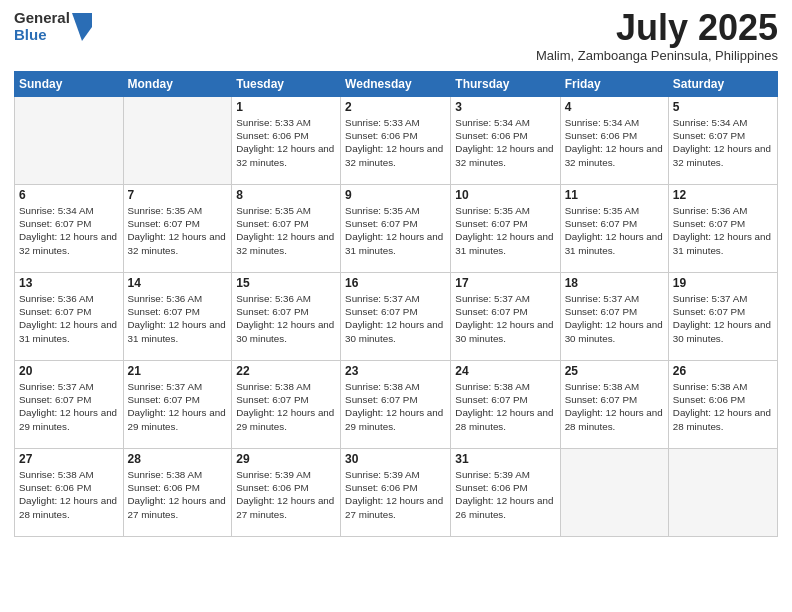  I want to click on col-tuesday: Tuesday, so click(286, 84).